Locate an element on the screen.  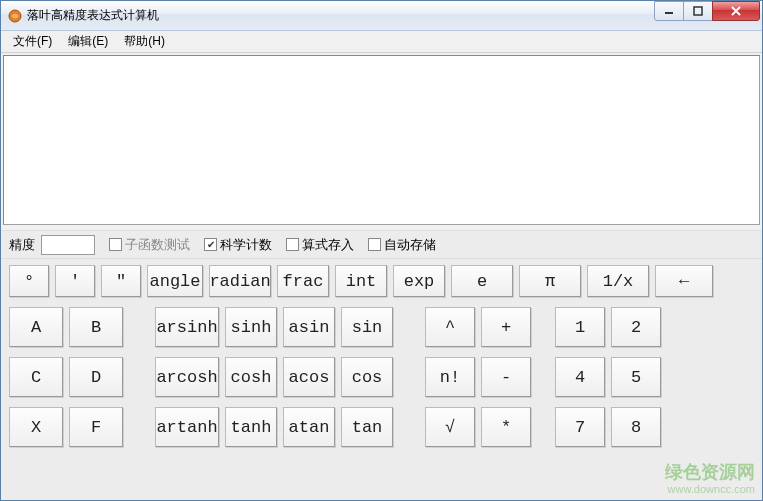
btn-cosh: cosh is located at coordinates (251, 377).